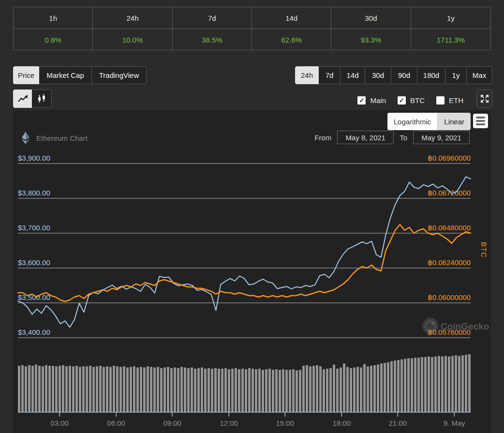 This screenshot has height=433, width=504. I want to click on range-30d: 30d, so click(378, 75).